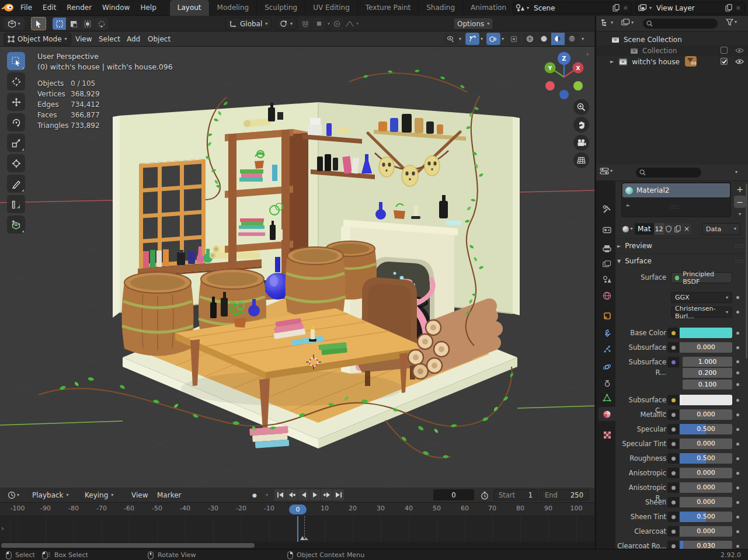 The height and width of the screenshot is (560, 748). Describe the element at coordinates (298, 529) in the screenshot. I see `playhead-line` at that location.